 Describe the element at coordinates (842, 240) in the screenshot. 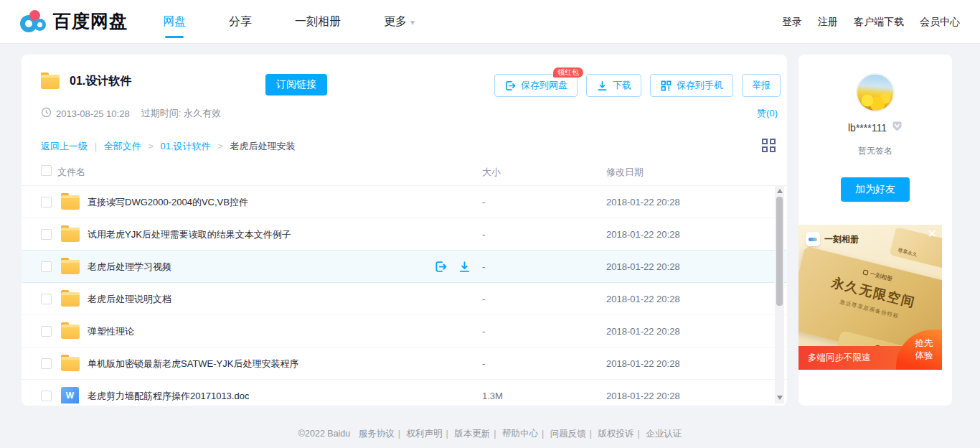

I see `ad-brand-label: 一刻相册` at that location.